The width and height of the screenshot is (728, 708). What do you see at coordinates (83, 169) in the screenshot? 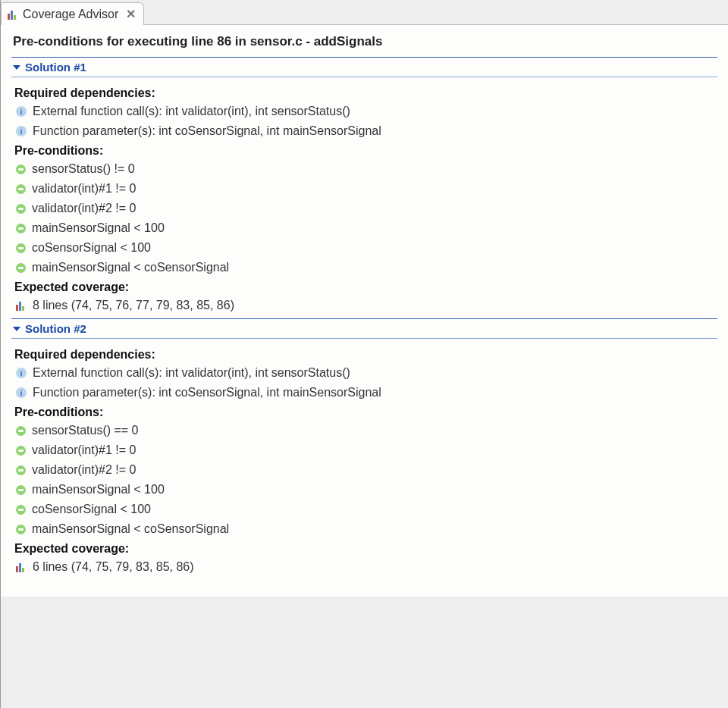
I see `precondition-text: sensorStatus() != 0` at bounding box center [83, 169].